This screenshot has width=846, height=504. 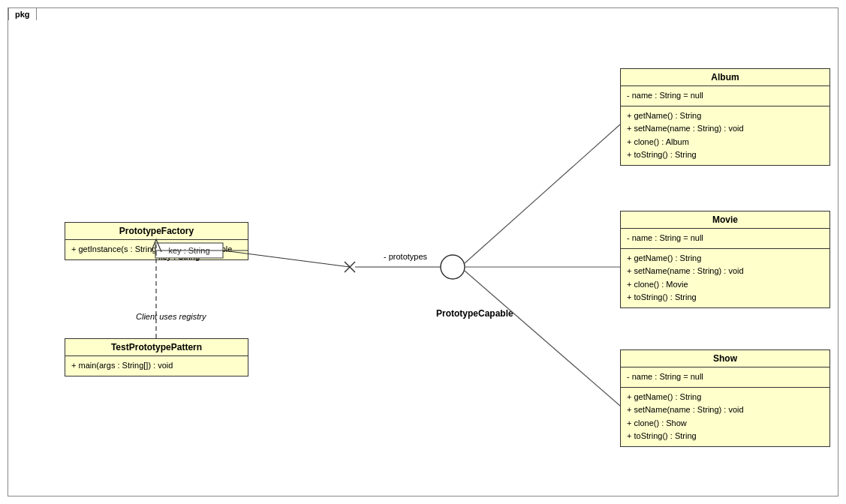 I want to click on prototype-factory-title: PrototypeFactory, so click(x=156, y=231).